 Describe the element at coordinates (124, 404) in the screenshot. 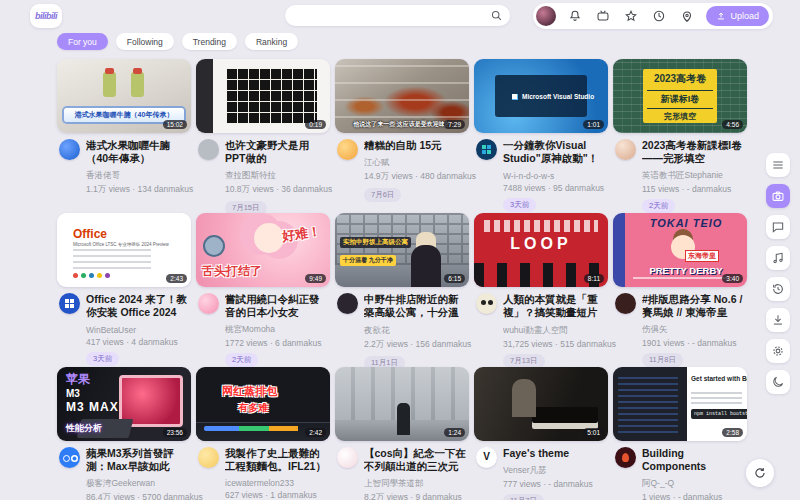

I see `video-thumbnail: 苹果M3M3 MAX性能分析23:56` at that location.